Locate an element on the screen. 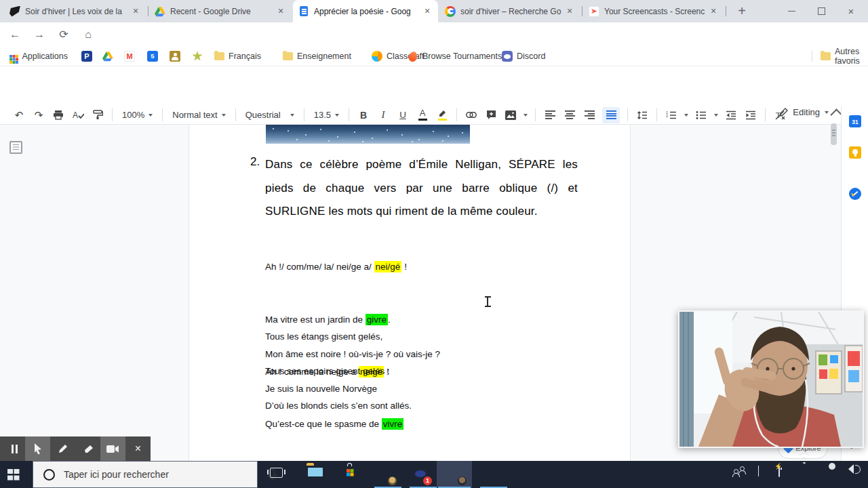 The image size is (868, 488). vertical-scrollbar-thumb is located at coordinates (834, 134).